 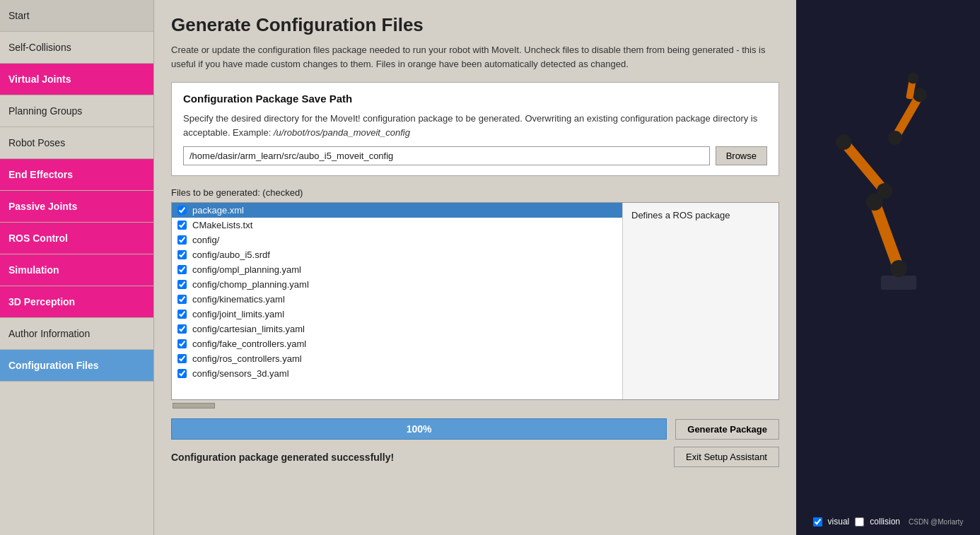 What do you see at coordinates (397, 225) in the screenshot?
I see `file-list-item: CMakeLists.txt` at bounding box center [397, 225].